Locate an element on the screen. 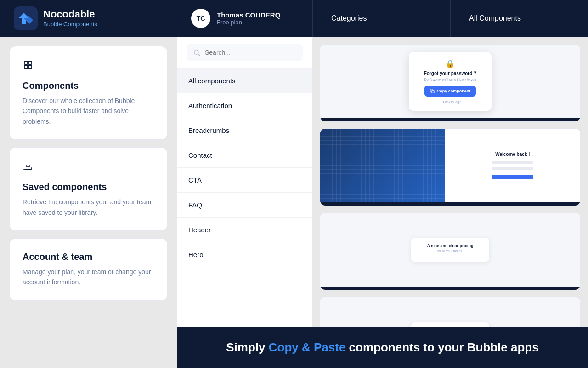  user-plan: Free plan is located at coordinates (249, 22).